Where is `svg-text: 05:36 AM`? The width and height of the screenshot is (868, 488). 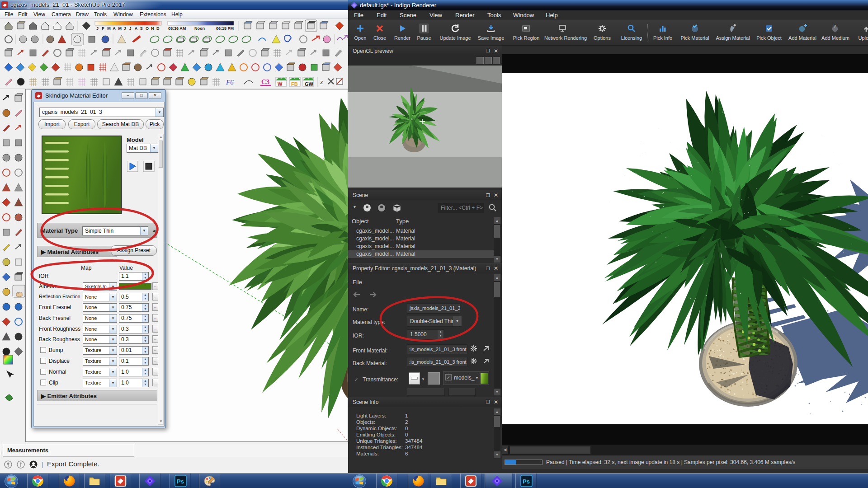 svg-text: 05:36 AM is located at coordinates (177, 28).